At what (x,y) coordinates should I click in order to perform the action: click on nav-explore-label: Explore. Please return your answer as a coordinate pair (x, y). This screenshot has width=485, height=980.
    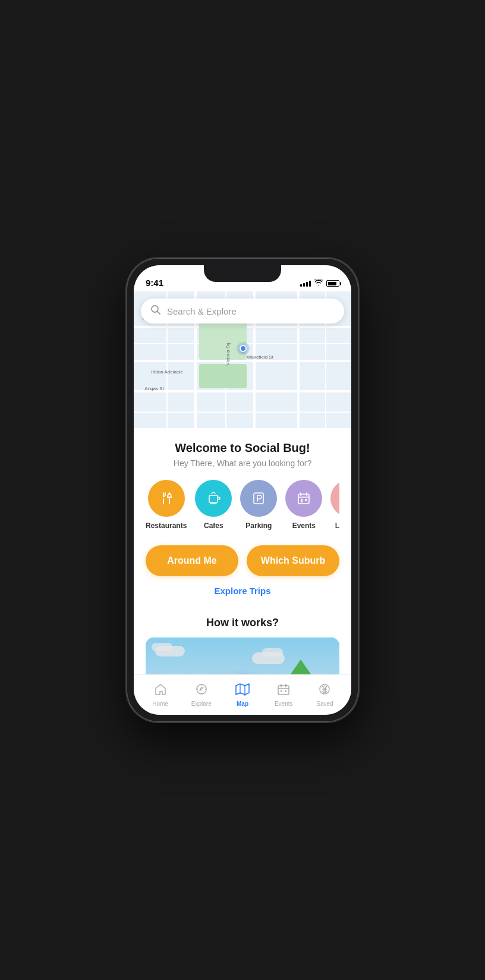
    Looking at the image, I should click on (201, 704).